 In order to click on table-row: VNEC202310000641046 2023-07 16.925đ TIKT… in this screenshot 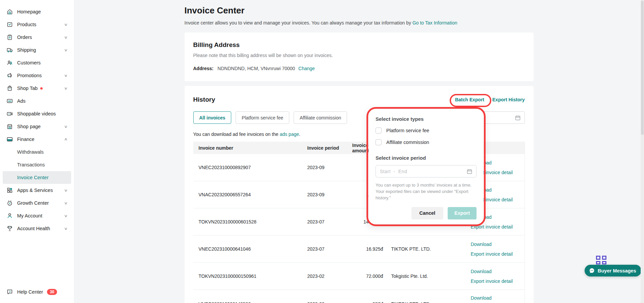, I will do `click(359, 249)`.